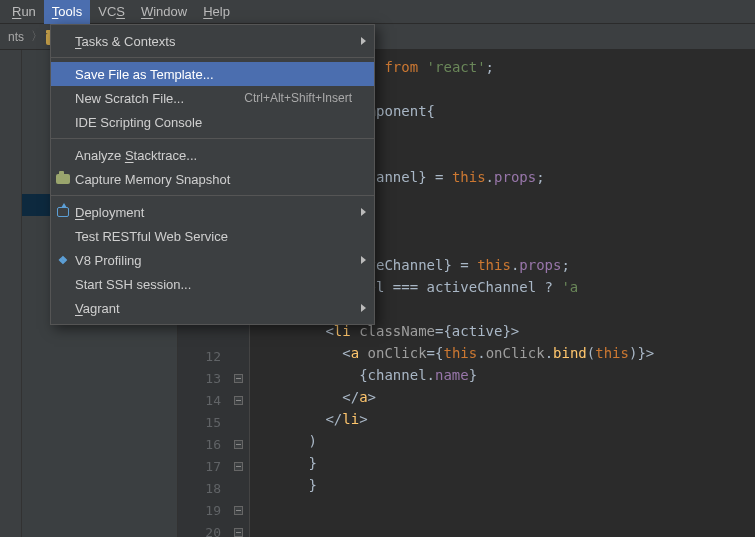  What do you see at coordinates (214, 156) in the screenshot?
I see `menu-item-label: Analyze Stacktrace...` at bounding box center [214, 156].